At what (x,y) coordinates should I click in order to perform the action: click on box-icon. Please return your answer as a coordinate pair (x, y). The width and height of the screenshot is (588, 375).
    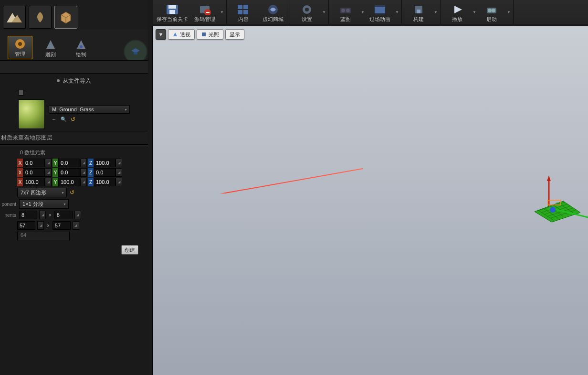
    Looking at the image, I should click on (66, 17).